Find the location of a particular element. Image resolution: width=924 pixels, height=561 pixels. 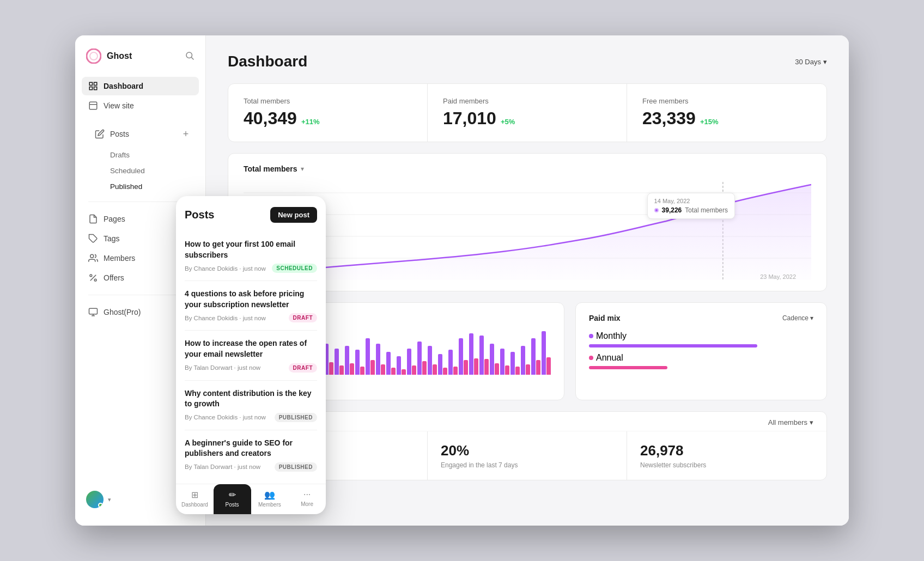

post-badge-1: SCHEDULED is located at coordinates (294, 268).